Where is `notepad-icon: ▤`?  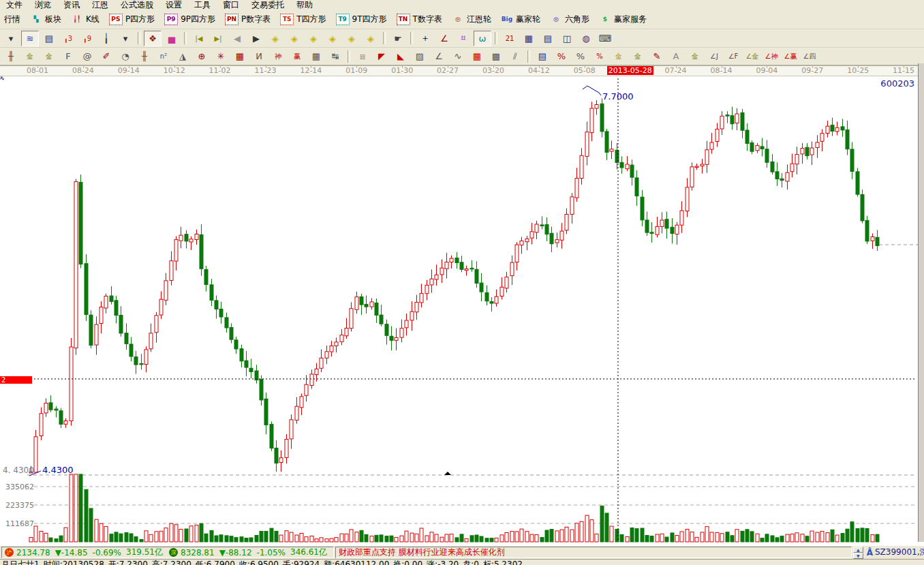 notepad-icon: ▤ is located at coordinates (548, 38).